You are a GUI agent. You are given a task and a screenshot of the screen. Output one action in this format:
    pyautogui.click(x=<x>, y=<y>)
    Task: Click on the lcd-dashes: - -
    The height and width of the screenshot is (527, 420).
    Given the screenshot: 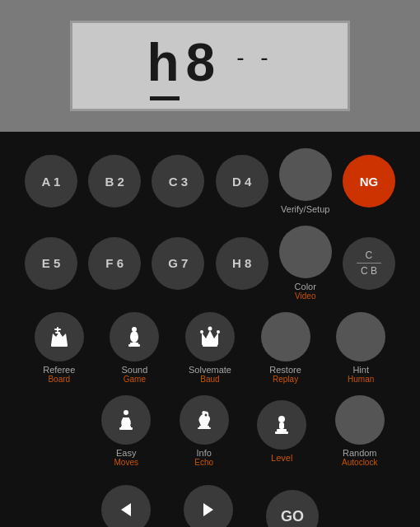 What is the action you would take?
    pyautogui.click(x=254, y=58)
    